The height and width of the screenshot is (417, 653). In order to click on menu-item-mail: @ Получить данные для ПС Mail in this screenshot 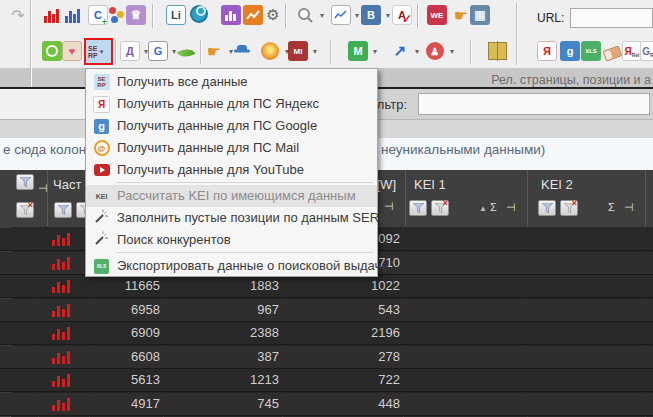, I will do `click(232, 148)`.